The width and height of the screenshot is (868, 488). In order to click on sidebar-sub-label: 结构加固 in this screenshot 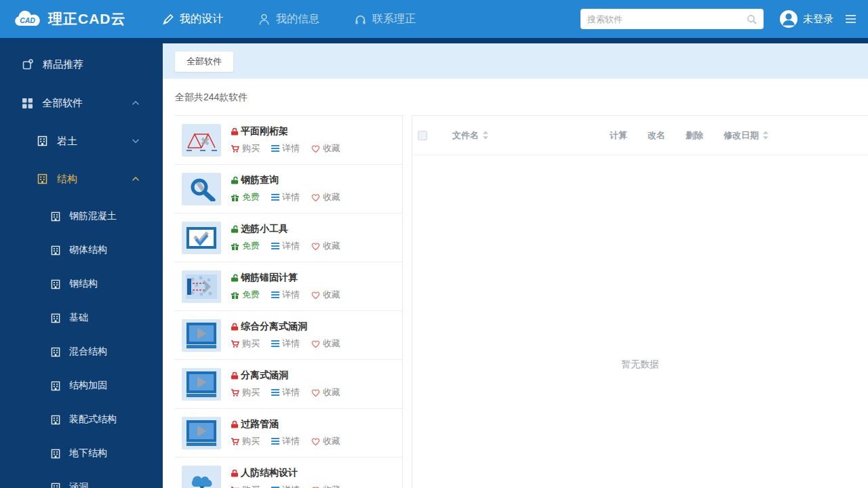, I will do `click(88, 386)`.